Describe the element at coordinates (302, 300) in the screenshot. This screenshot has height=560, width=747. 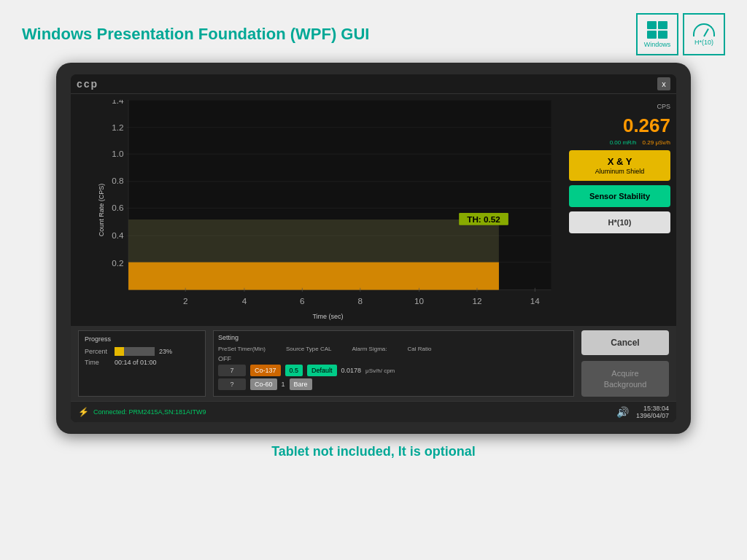
I see `svg-text: 6` at that location.